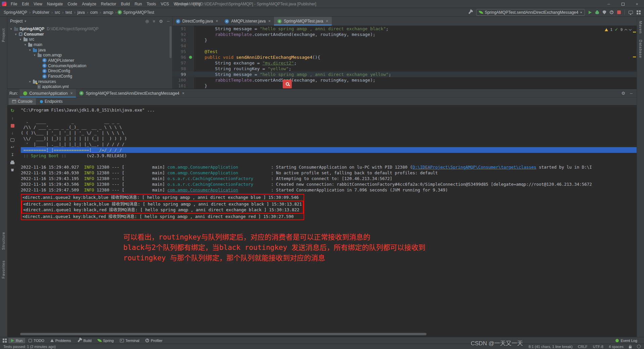 The height and width of the screenshot is (349, 644). Describe the element at coordinates (90, 50) in the screenshot. I see `tree-item-java: ▾java` at that location.